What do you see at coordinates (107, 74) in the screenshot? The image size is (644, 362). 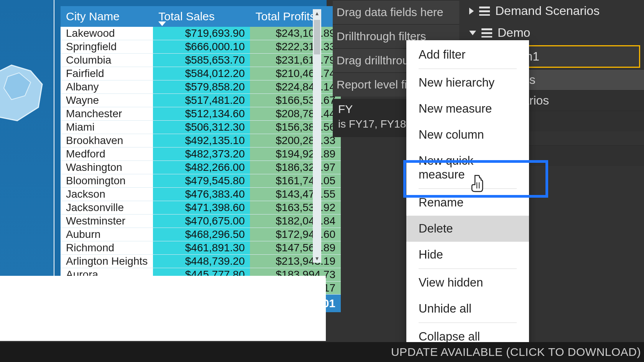 I see `cell-city: Fairfield` at bounding box center [107, 74].